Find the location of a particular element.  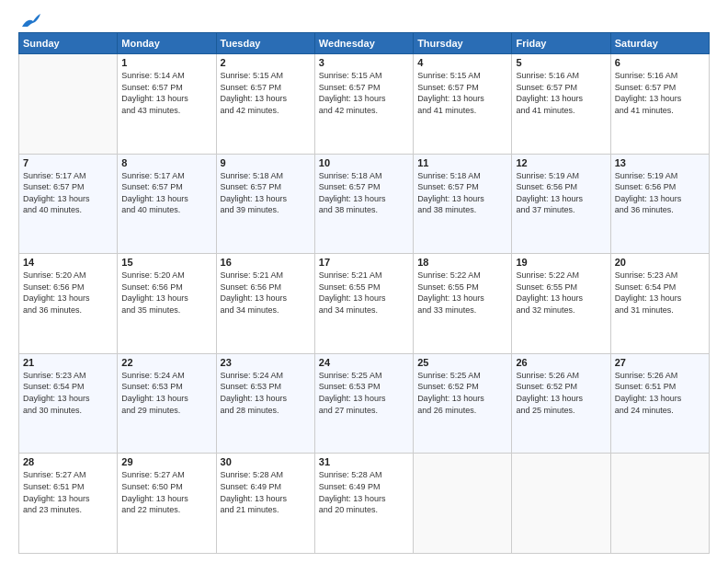

calendar-cell: 29Sunrise: 5:27 AM Sunset: 6:50 PM Dayli… is located at coordinates (167, 504).